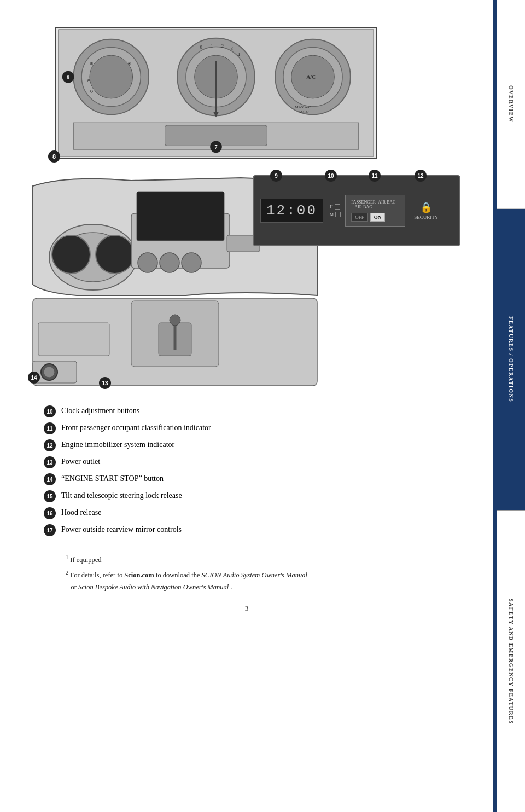  I want to click on climate-control-diagram: ❄ ☀ ⊕ ↕ ↻ 0 1 2 3 4, so click(216, 93).